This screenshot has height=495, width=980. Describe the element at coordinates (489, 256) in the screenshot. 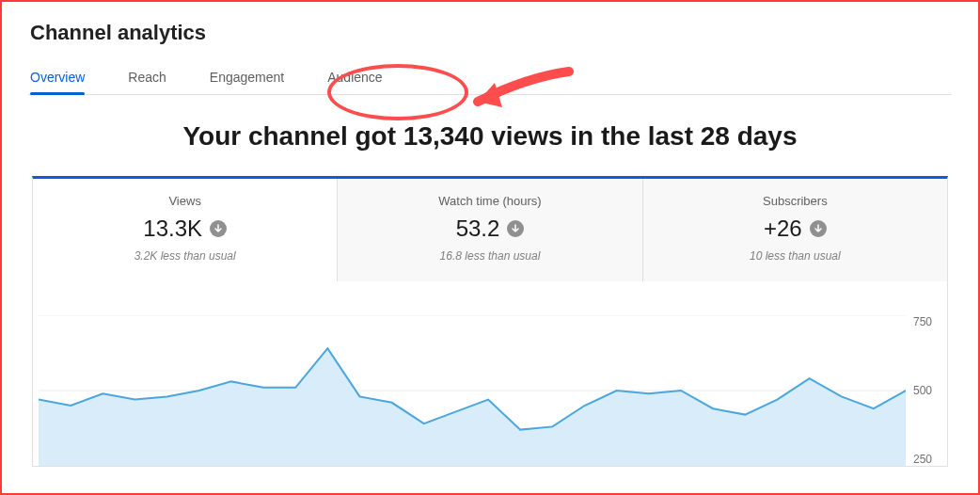

I see `metric-sub: 16.8 less than usual` at that location.